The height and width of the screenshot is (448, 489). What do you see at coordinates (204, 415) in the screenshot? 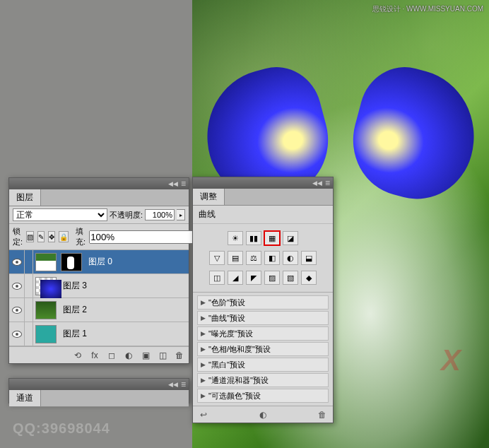
I see `return-to-adjustment-icon: ↩` at bounding box center [204, 415].